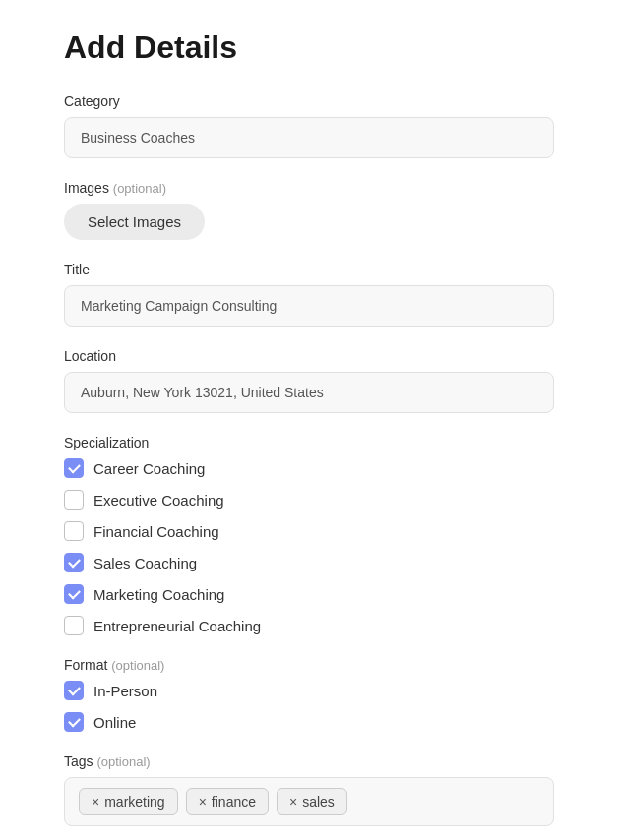  Describe the element at coordinates (309, 270) in the screenshot. I see `title-label: Title` at that location.